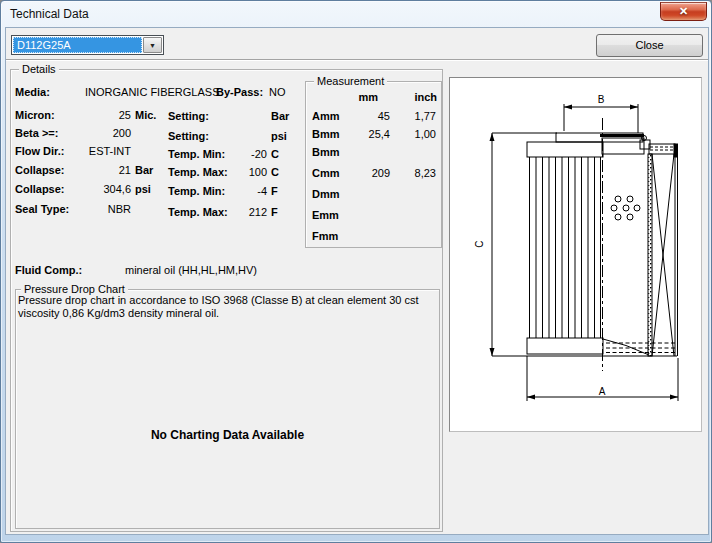 This screenshot has width=712, height=543. I want to click on media-value: INORGANIC FIBERGLASS, so click(152, 92).